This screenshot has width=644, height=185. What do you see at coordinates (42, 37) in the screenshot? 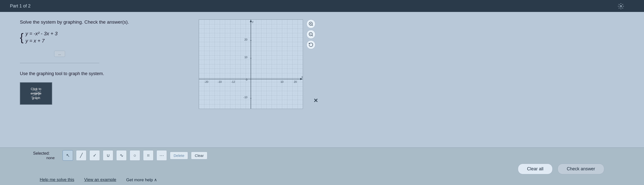
I see `equations-list: y = -x² - 3x + 3 y = x + 7` at bounding box center [42, 37].